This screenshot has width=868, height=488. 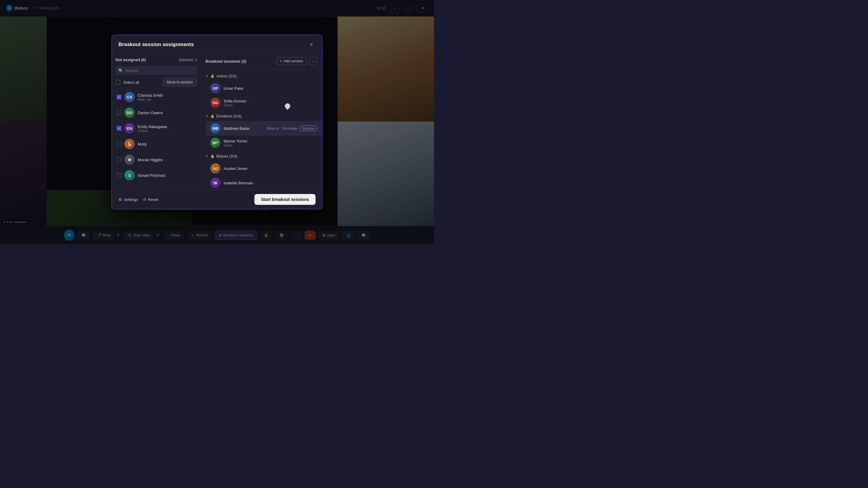 What do you see at coordinates (261, 171) in the screenshot?
I see `session-group-blazes: ▼ 🔒 Blazes (3/3) AJ Austen Jones` at bounding box center [261, 171].